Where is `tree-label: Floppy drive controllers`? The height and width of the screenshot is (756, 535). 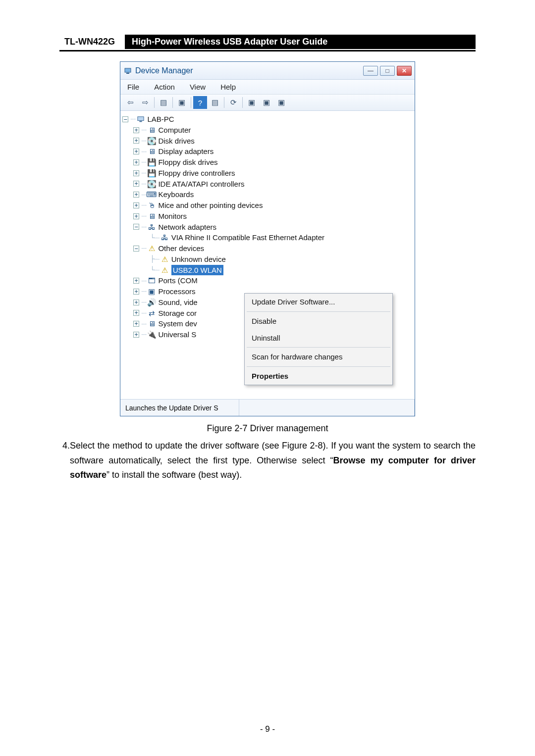
tree-label: Floppy drive controllers is located at coordinates (196, 173).